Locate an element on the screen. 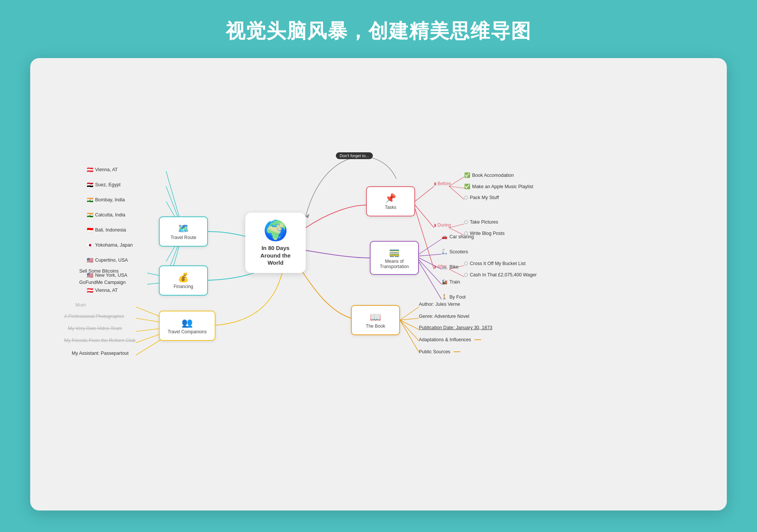 Image resolution: width=757 pixels, height=532 pixels. task-pack: Pack My Stuff is located at coordinates (482, 198).